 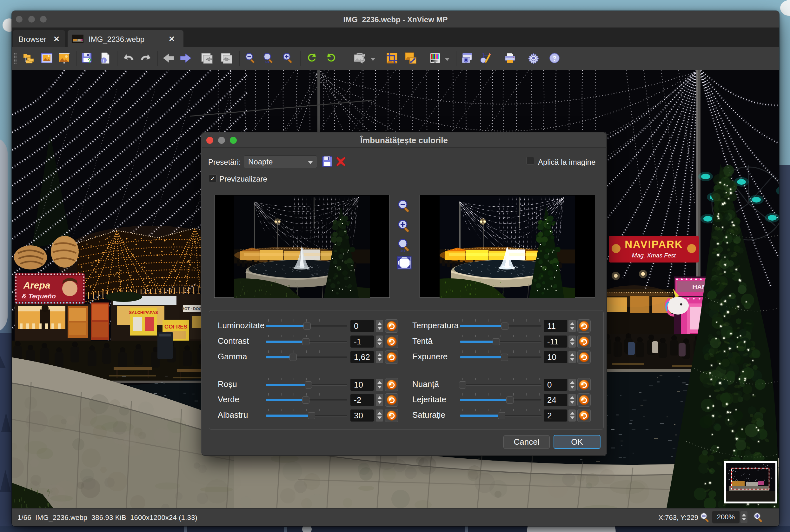 I want to click on svg-text: Arepa, so click(x=37, y=285).